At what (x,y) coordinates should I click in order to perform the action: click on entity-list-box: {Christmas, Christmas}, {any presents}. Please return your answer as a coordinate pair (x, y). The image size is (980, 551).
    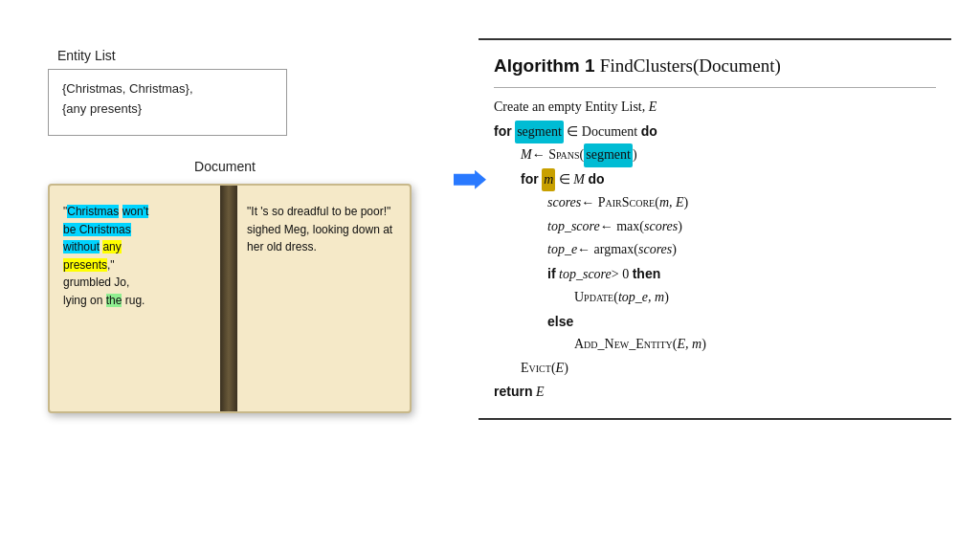
    Looking at the image, I should click on (167, 102).